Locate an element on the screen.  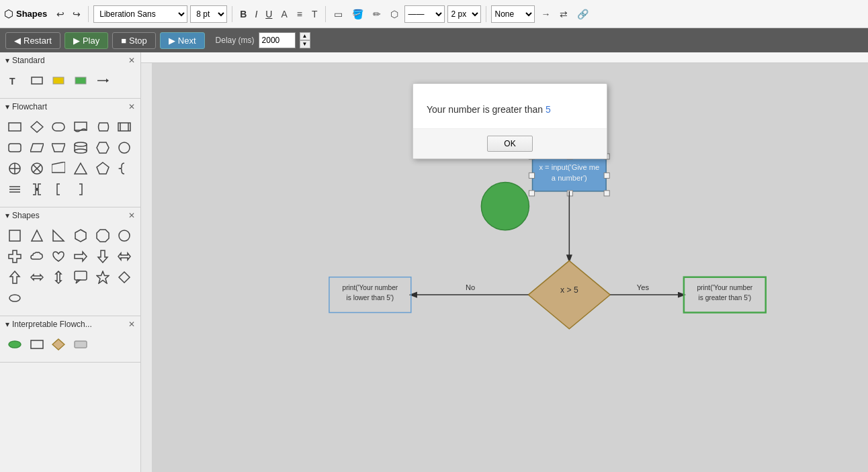
font-color-icon: A is located at coordinates (284, 14).